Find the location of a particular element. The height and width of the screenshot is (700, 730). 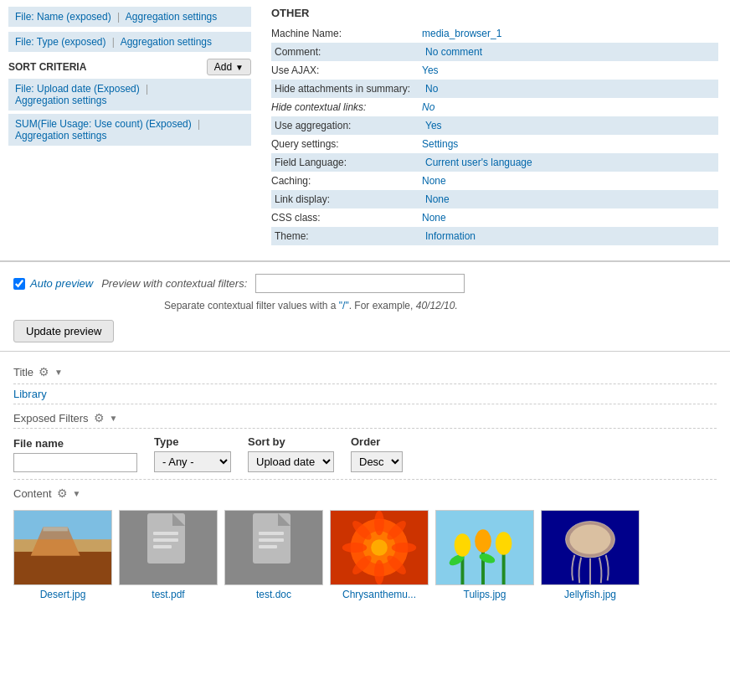

pipe-separator2: | is located at coordinates (114, 42).